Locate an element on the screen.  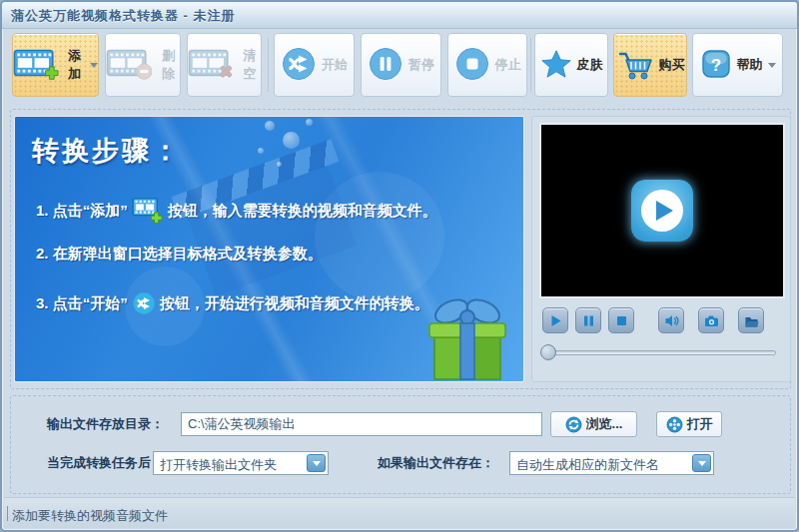
slider-knob is located at coordinates (548, 352).